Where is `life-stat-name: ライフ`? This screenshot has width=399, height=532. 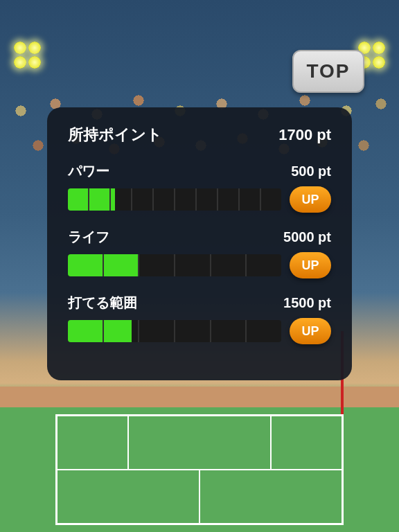
life-stat-name: ライフ is located at coordinates (89, 237).